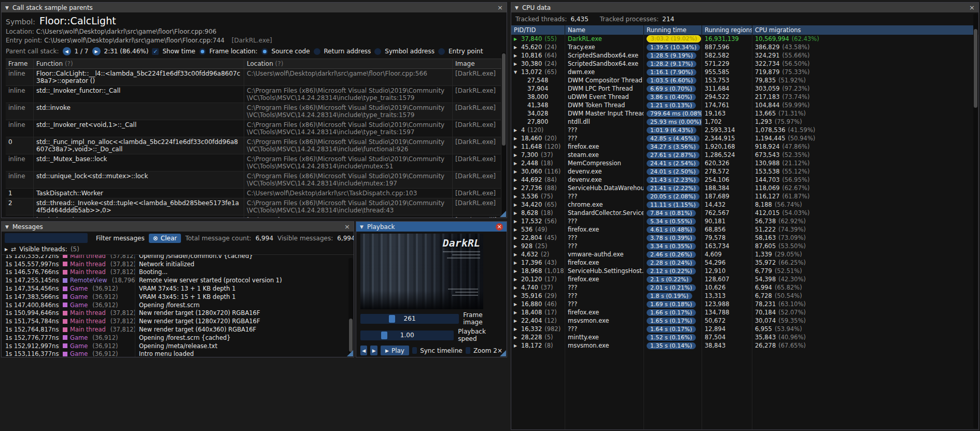 The image size is (980, 431). What do you see at coordinates (745, 304) in the screenshot?
I see `cpu-row: ▶16,880(46)???1.69 s (0.18%)123,98878,23…` at bounding box center [745, 304].